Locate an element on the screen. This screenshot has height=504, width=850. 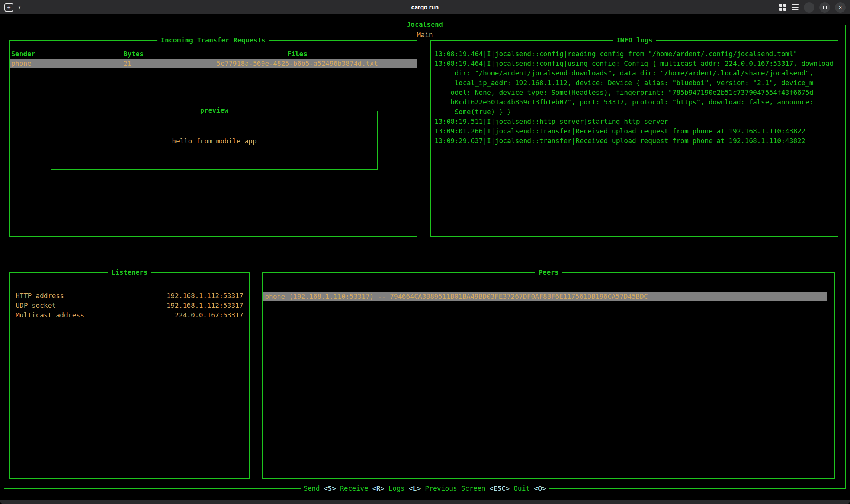
column-header-files: Files is located at coordinates (297, 54).